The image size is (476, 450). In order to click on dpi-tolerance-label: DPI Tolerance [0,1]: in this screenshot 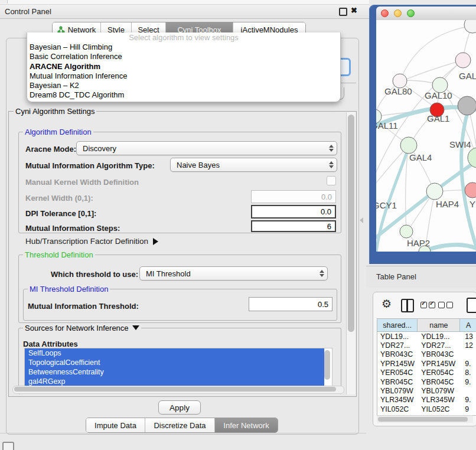, I will do `click(61, 214)`.